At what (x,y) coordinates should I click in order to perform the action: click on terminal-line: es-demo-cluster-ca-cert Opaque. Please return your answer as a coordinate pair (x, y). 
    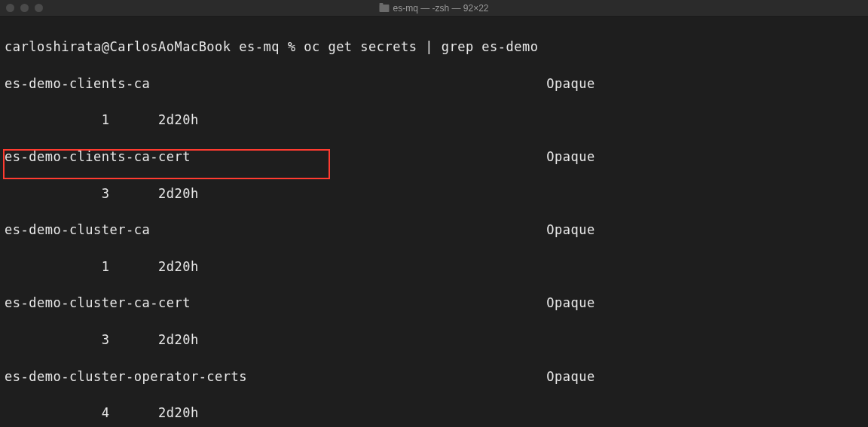
    Looking at the image, I should click on (434, 303).